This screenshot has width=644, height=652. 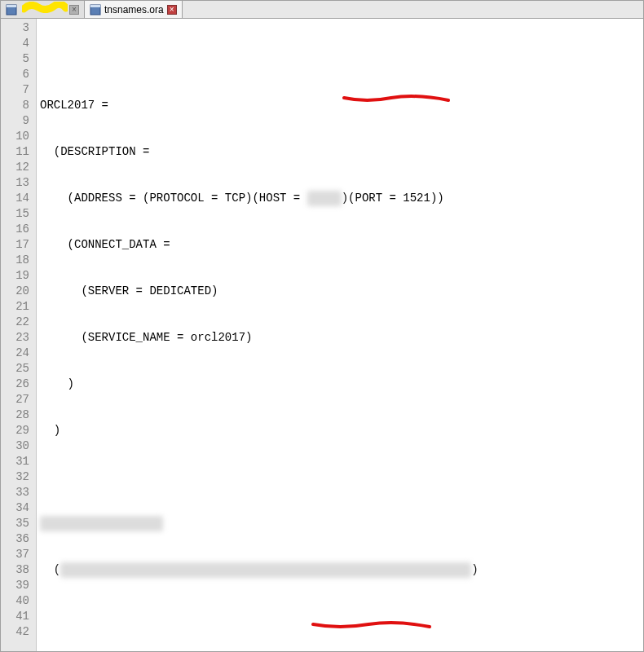 What do you see at coordinates (16, 199) in the screenshot?
I see `line-number: 14` at bounding box center [16, 199].